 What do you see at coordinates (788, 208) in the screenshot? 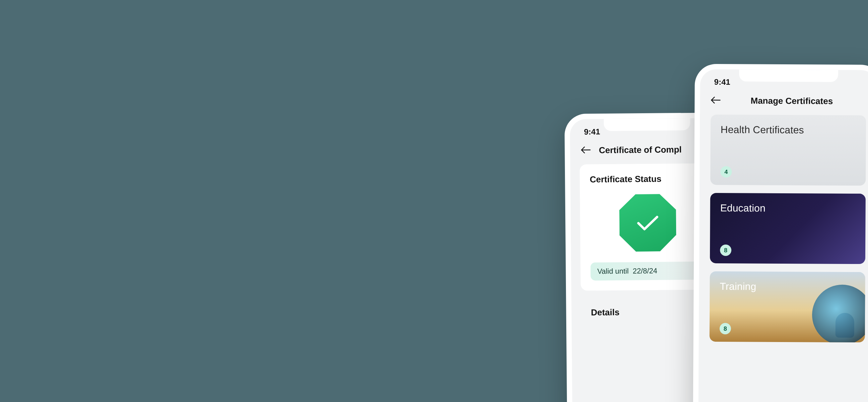
I see `category-title: Education` at bounding box center [788, 208].